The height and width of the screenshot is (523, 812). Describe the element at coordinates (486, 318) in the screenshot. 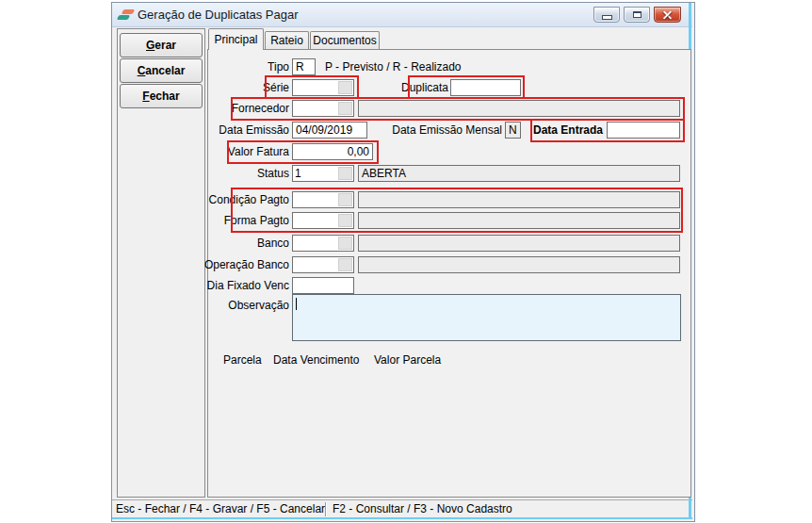

I see `observacao-field` at that location.